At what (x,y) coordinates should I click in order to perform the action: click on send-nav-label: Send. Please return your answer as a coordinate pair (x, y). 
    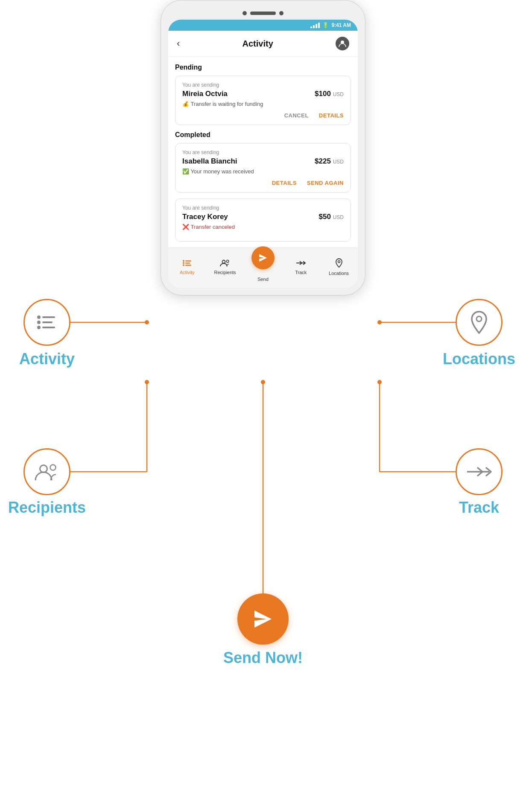
    Looking at the image, I should click on (263, 279).